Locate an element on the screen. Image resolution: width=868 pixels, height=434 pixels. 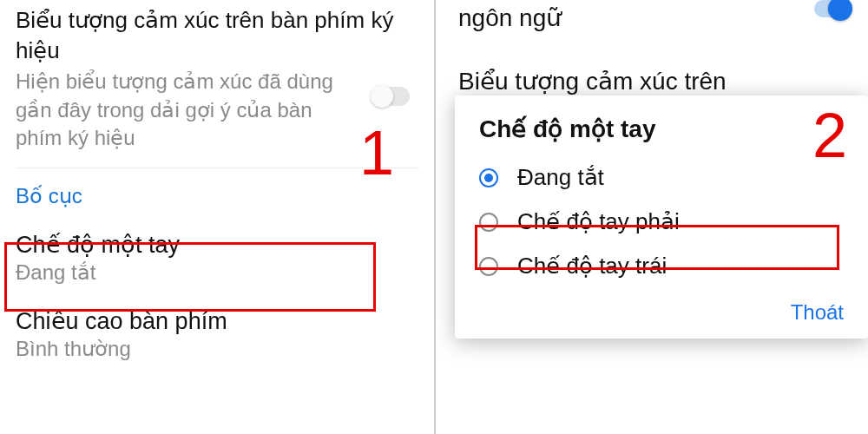
dialog-title: Chế độ một tay is located at coordinates (661, 135).